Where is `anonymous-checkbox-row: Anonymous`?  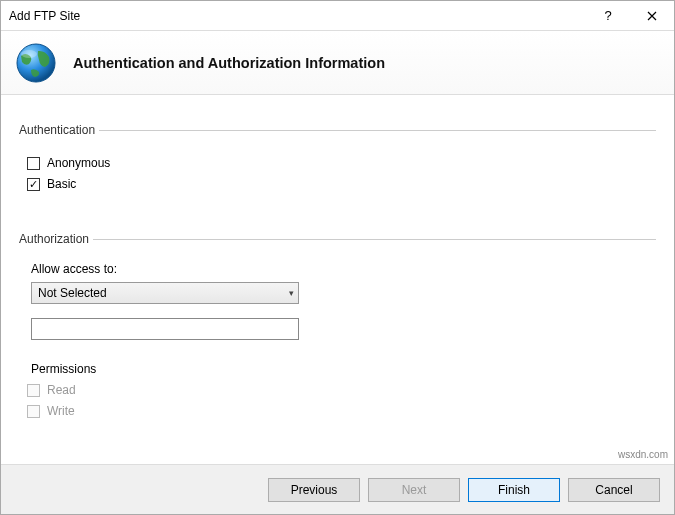
anonymous-checkbox-row: Anonymous is located at coordinates (338, 163).